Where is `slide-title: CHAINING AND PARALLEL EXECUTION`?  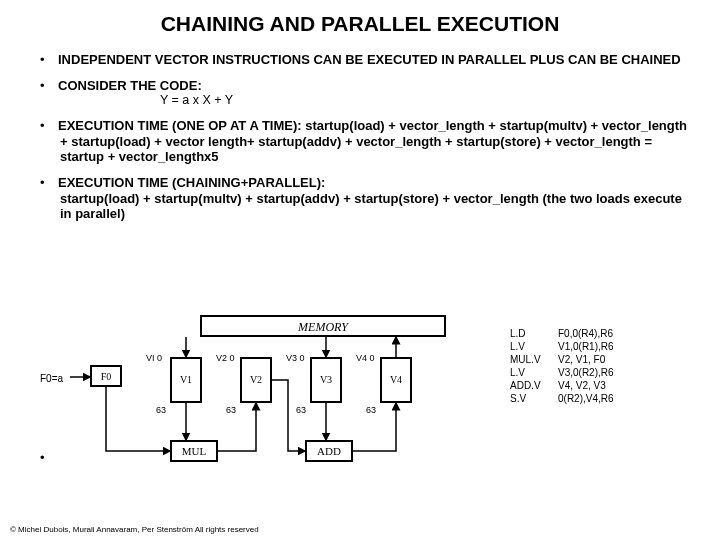
slide-title: CHAINING AND PARALLEL EXECUTION is located at coordinates (360, 21).